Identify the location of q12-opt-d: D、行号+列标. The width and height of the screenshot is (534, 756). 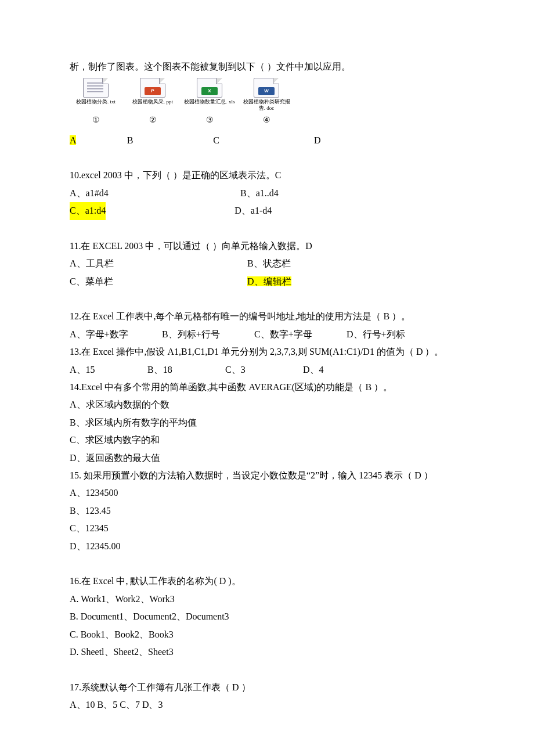
(376, 334).